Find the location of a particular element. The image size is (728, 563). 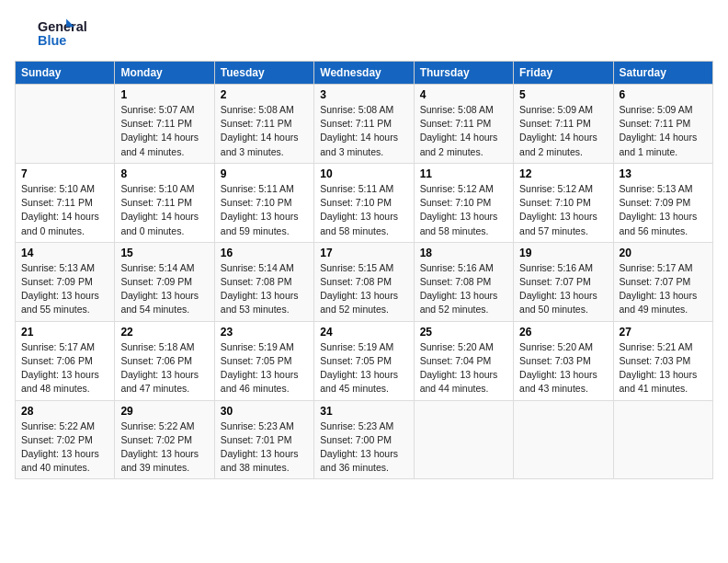

calendar-day-cell: 18Sunrise: 5:16 AMSunset: 7:08 PMDayligh… is located at coordinates (463, 282).